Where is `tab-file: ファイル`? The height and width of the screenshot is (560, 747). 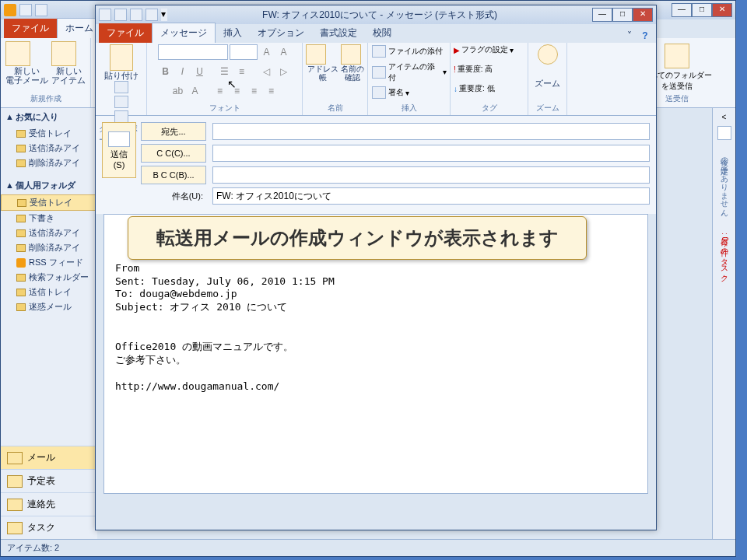 tab-file: ファイル is located at coordinates (30, 28).